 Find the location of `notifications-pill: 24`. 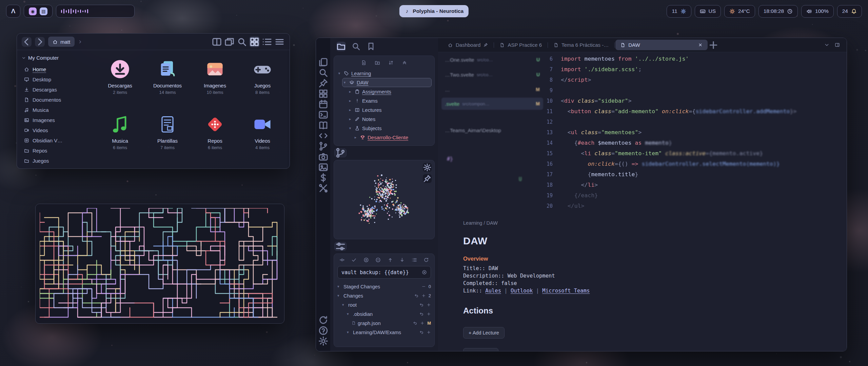

notifications-pill: 24 is located at coordinates (850, 12).